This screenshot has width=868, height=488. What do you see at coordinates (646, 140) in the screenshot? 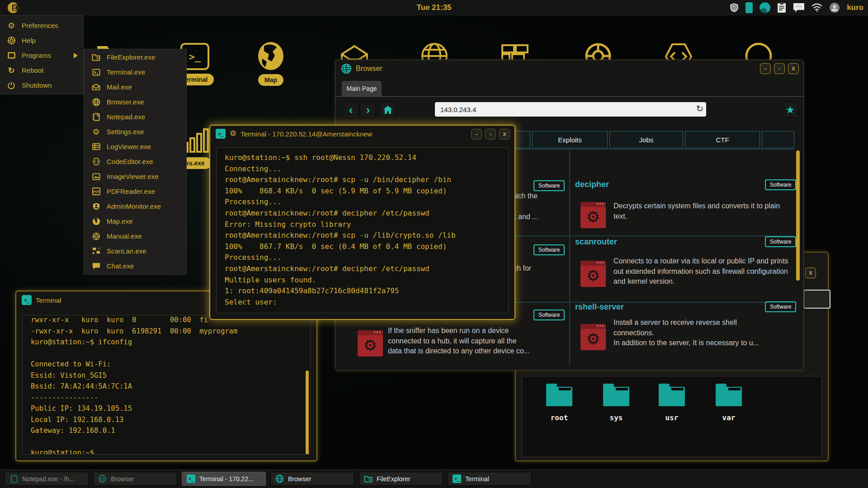
I see `site-tab-jobs: Jobs` at bounding box center [646, 140].